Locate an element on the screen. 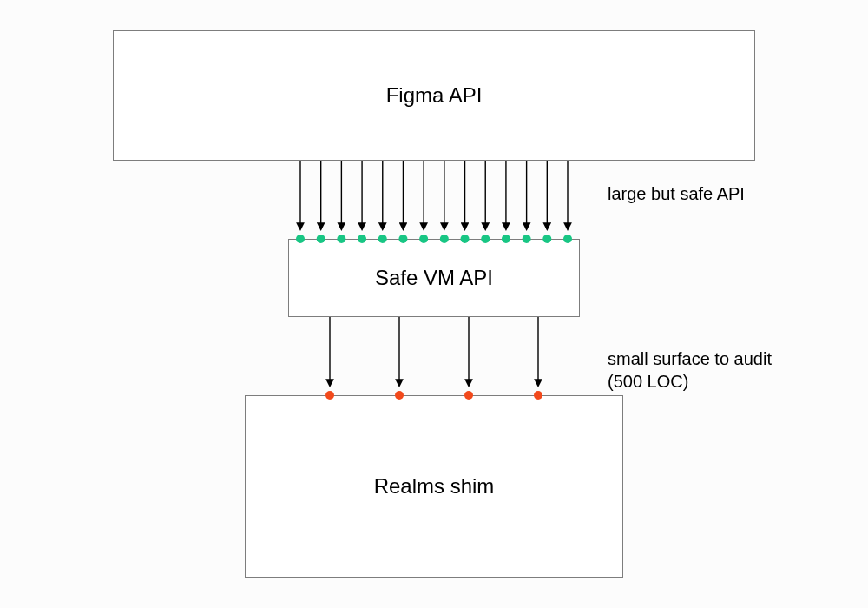 The width and height of the screenshot is (868, 608). box-safe-vm-api-label: Safe VM API is located at coordinates (434, 278).